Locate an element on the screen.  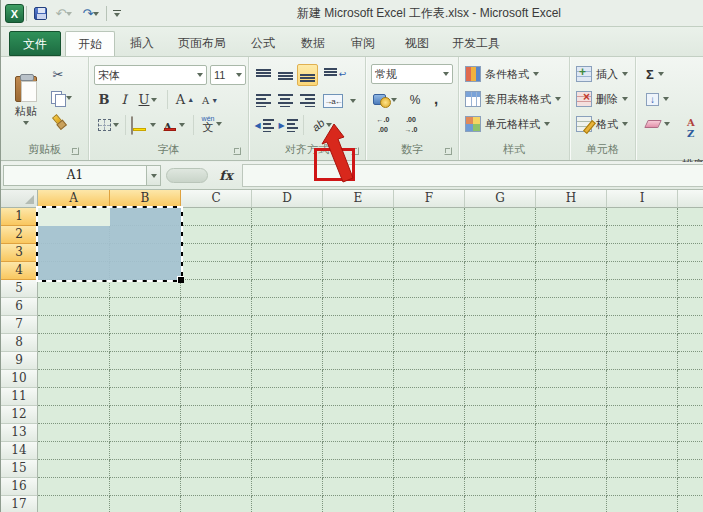
tab-review: 审阅 is located at coordinates (363, 44).